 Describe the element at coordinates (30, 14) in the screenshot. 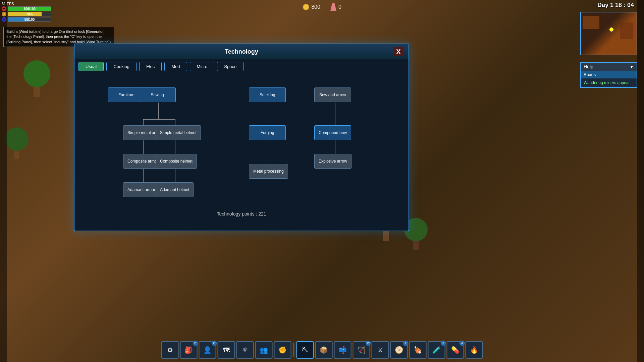

I see `stamina-bar-text: 78%` at that location.